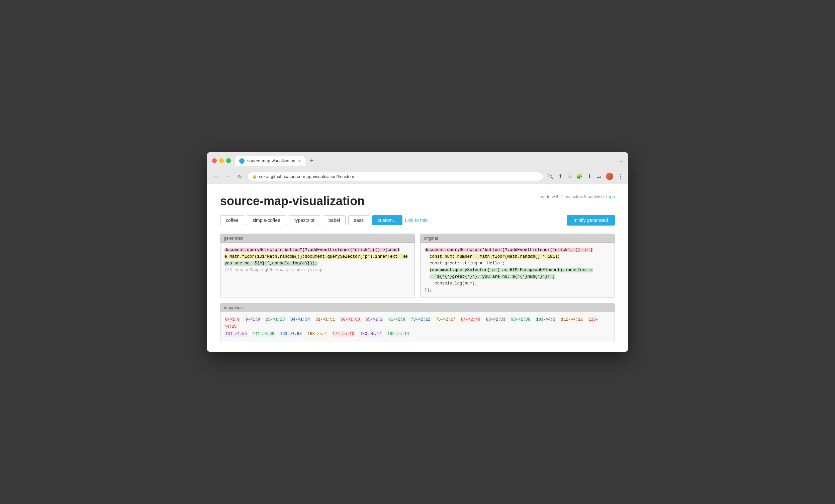  I want to click on button-bar: coffee simple-coffee typescript babel sa…, so click(418, 220).